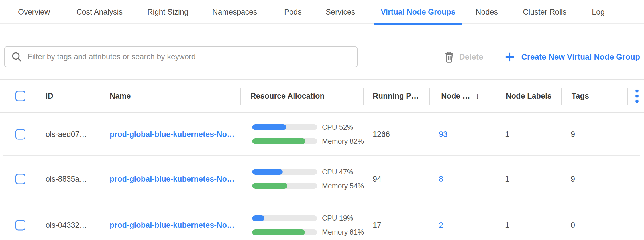 This screenshot has height=240, width=644. I want to click on tab-cost-analysis: Cost Analysis, so click(99, 12).